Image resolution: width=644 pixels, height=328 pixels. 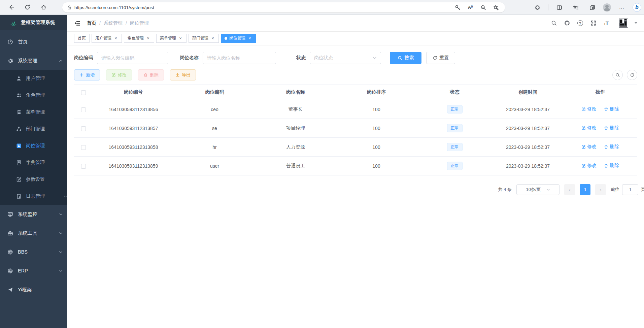 I want to click on search-button: 搜索, so click(x=406, y=58).